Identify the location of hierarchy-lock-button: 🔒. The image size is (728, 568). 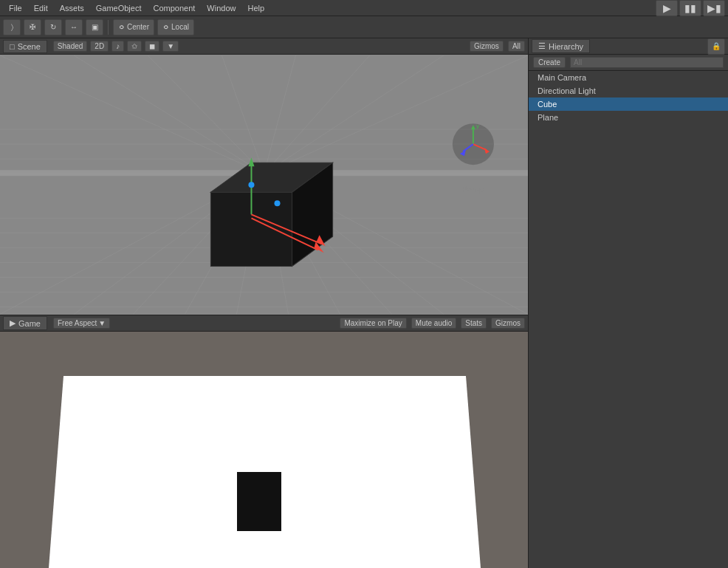
(716, 47).